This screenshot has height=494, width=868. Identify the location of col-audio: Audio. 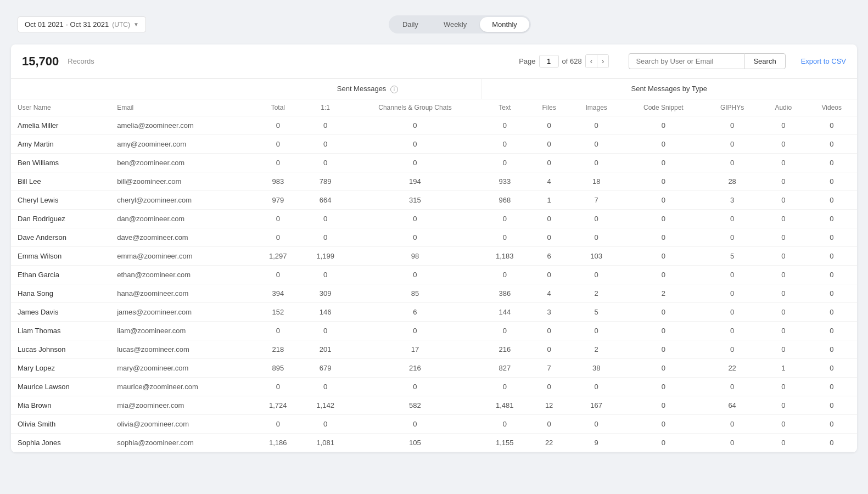
(783, 108).